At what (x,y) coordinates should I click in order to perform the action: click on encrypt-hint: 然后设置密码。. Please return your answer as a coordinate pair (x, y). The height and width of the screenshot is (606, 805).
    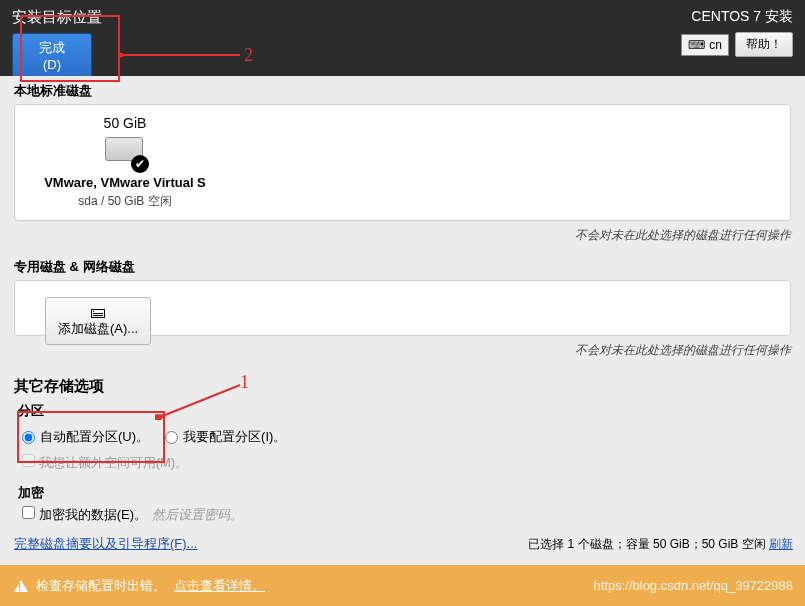
    Looking at the image, I should click on (198, 515).